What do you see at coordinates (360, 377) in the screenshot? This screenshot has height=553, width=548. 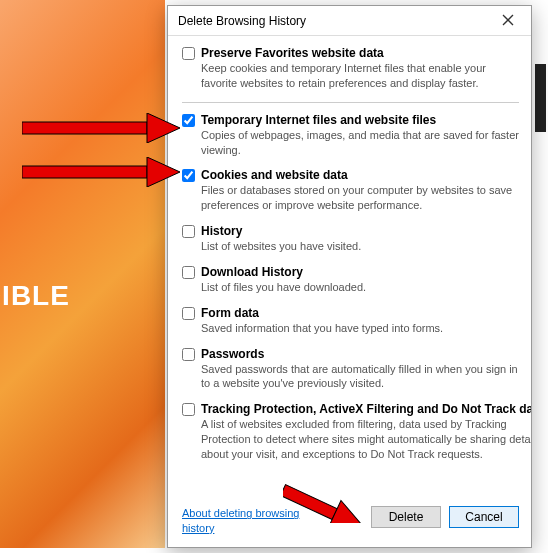 I see `option-desc: Saved passwords that are automatically f…` at bounding box center [360, 377].